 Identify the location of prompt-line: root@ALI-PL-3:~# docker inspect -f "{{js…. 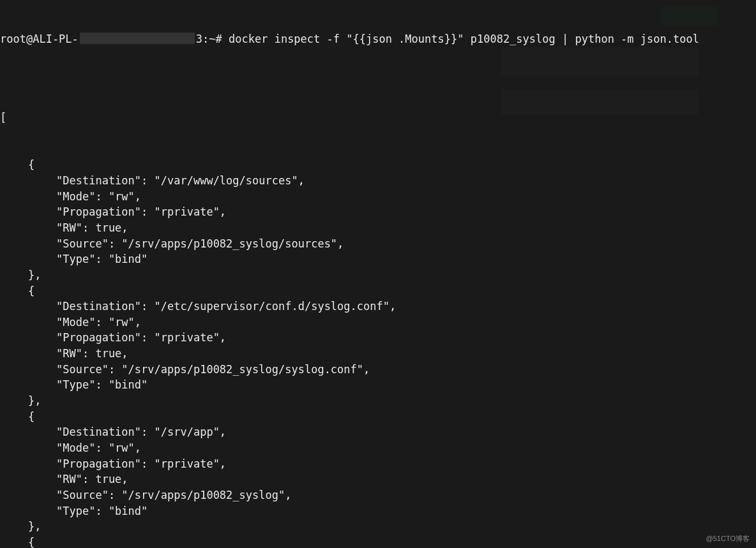
(378, 40).